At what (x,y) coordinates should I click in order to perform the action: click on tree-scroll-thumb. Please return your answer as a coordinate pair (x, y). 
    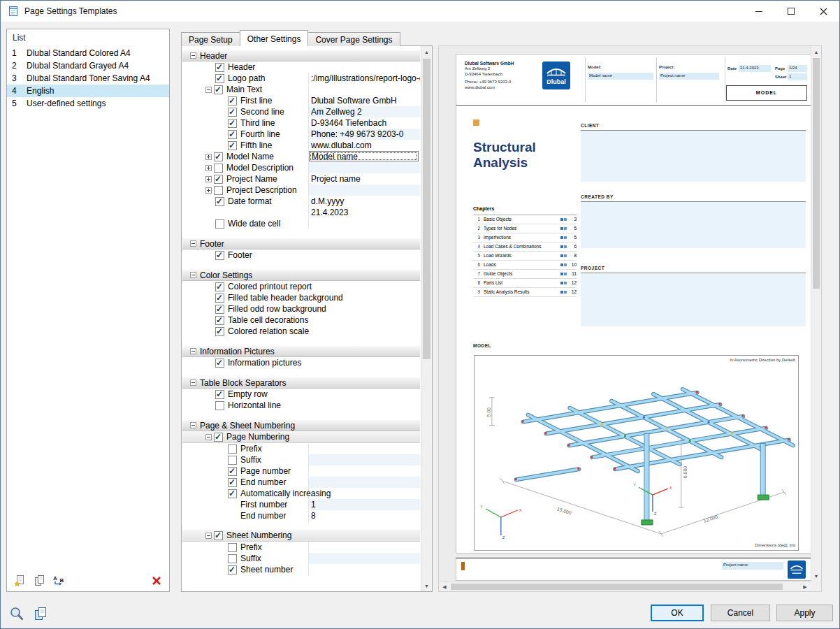
    Looking at the image, I should click on (426, 209).